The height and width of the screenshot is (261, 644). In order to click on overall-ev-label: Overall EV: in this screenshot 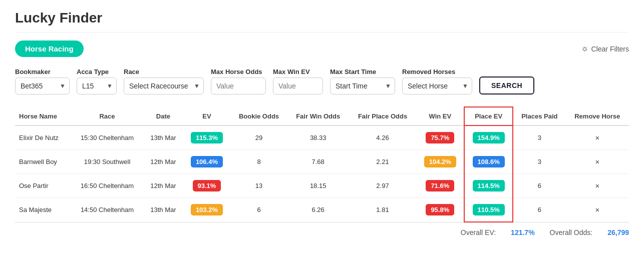, I will do `click(478, 232)`.